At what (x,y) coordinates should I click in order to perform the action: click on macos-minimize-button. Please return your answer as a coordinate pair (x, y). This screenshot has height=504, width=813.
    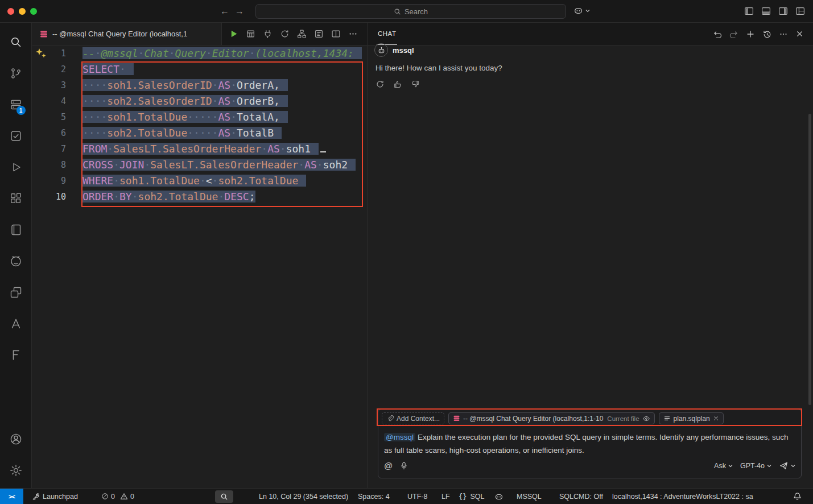
    Looking at the image, I should click on (22, 11).